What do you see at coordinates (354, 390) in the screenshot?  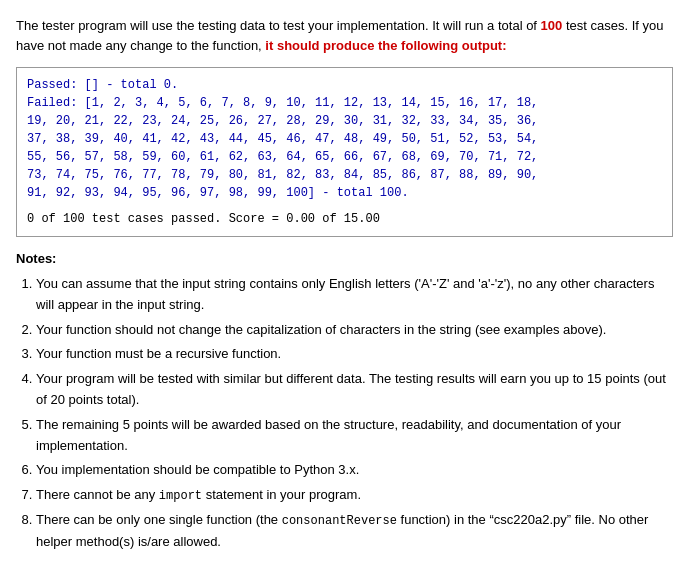 I see `note-item-4: Your program will be tested with similar…` at bounding box center [354, 390].